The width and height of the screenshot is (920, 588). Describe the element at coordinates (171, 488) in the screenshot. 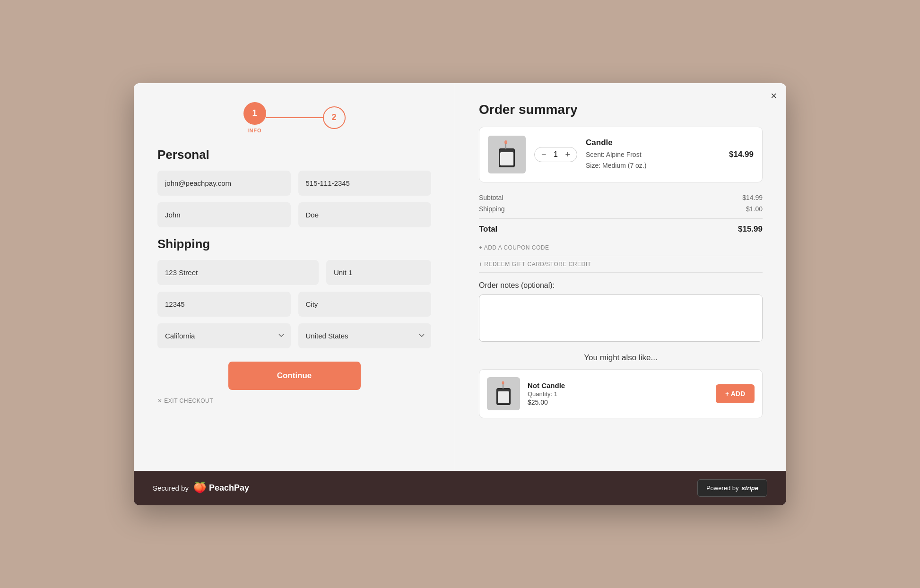

I see `secured-label: Secured by` at that location.